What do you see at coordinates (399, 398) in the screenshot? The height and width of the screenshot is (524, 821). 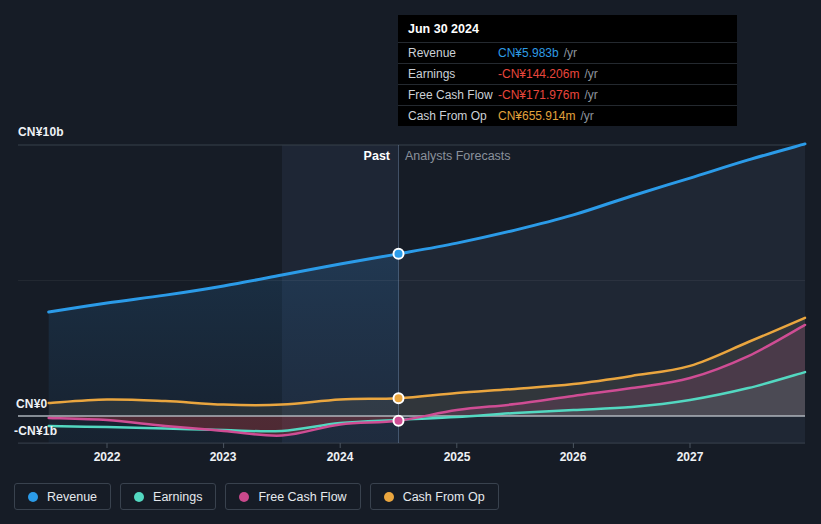 I see `cash-from-op-marker` at bounding box center [399, 398].